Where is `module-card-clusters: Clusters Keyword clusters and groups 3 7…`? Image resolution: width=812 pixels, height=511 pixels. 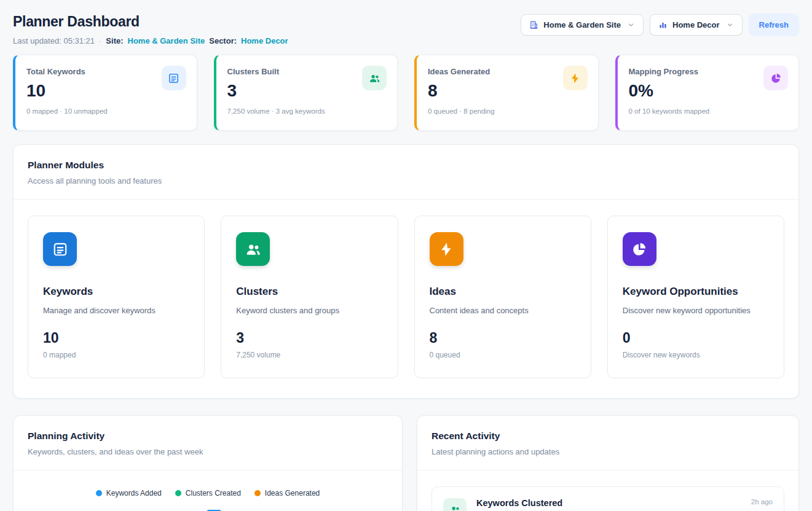 module-card-clusters: Clusters Keyword clusters and groups 3 7… is located at coordinates (309, 297).